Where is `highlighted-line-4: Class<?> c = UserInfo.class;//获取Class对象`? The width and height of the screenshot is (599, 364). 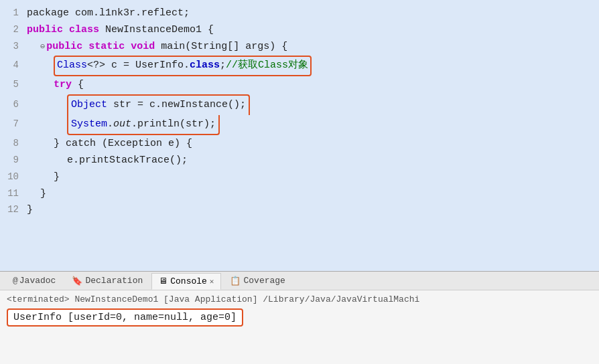 highlighted-line-4: Class<?> c = UserInfo.class;//获取Class对象 is located at coordinates (182, 66).